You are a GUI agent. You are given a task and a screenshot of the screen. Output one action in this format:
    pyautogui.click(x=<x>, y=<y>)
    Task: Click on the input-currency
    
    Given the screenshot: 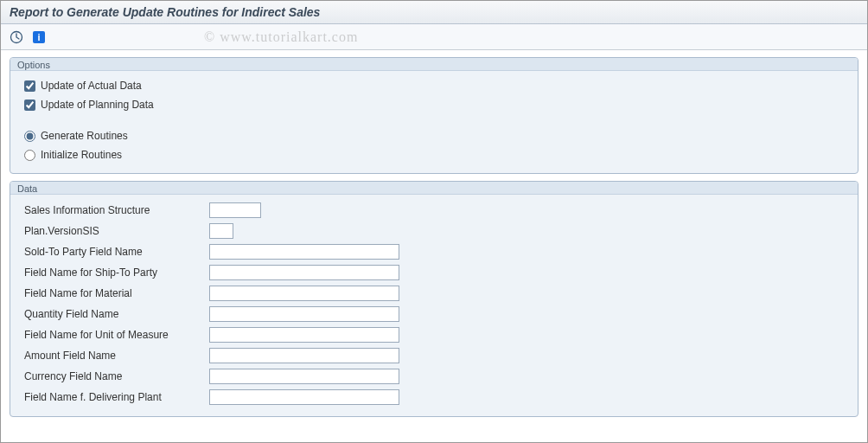 What is the action you would take?
    pyautogui.click(x=304, y=376)
    